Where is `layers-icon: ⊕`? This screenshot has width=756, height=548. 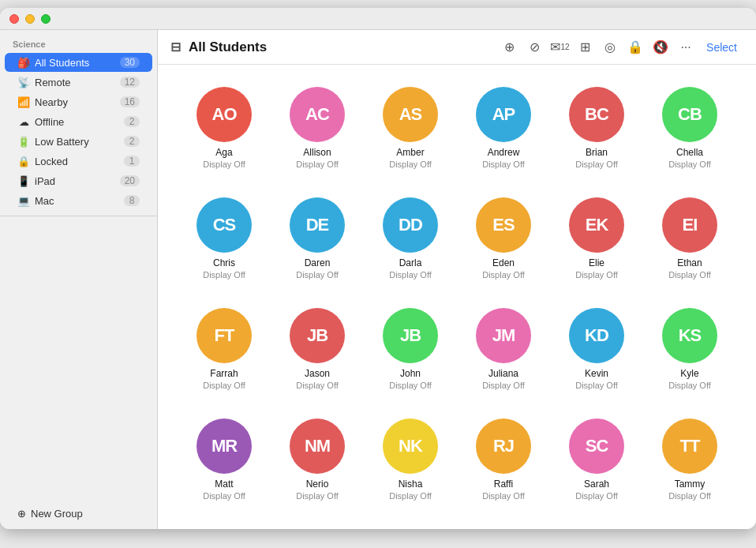
layers-icon: ⊕ is located at coordinates (509, 47).